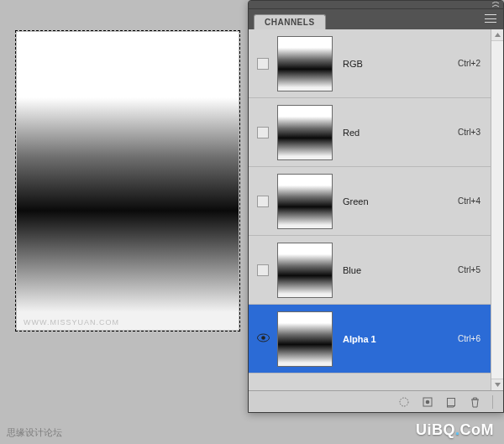  What do you see at coordinates (463, 270) in the screenshot?
I see `channel-shortcut: Ctrl+5` at bounding box center [463, 270].